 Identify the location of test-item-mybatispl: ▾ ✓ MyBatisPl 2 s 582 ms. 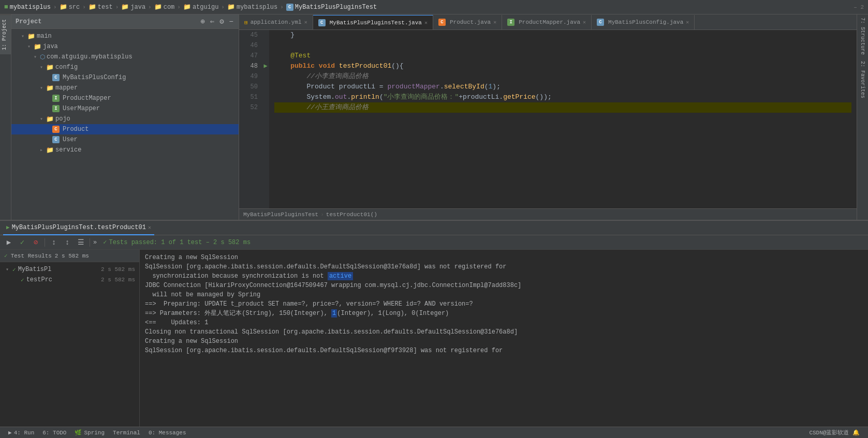
(69, 269).